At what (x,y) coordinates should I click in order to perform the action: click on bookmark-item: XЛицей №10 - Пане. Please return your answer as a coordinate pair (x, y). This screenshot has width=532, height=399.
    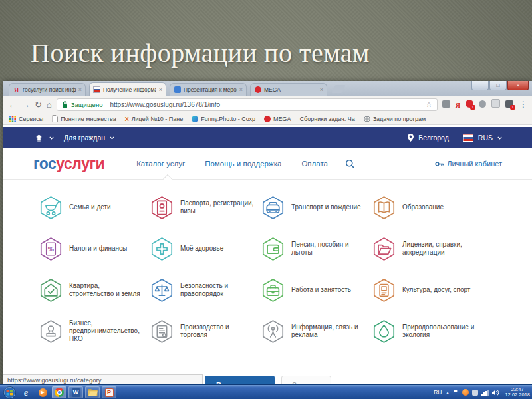
    Looking at the image, I should click on (154, 119).